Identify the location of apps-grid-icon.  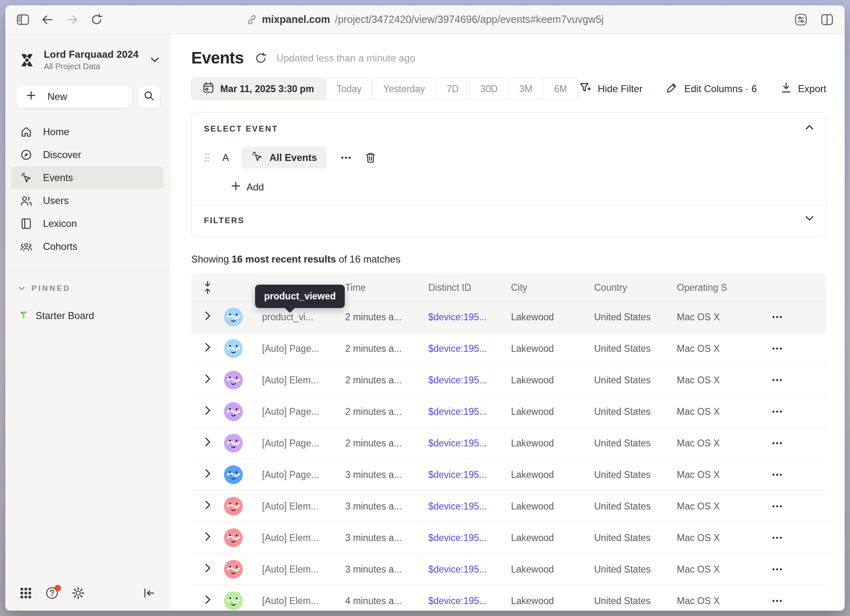
(26, 593).